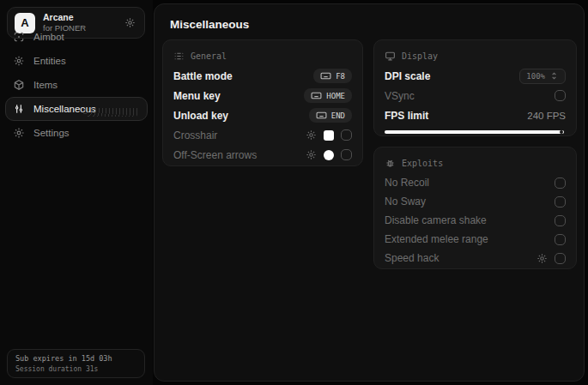 This screenshot has height=385, width=588. I want to click on slider-knob, so click(561, 132).